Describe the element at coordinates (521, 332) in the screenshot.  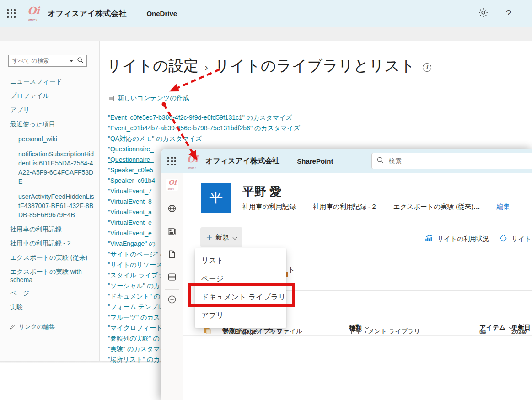
I see `row-updated: 2015/` at that location.